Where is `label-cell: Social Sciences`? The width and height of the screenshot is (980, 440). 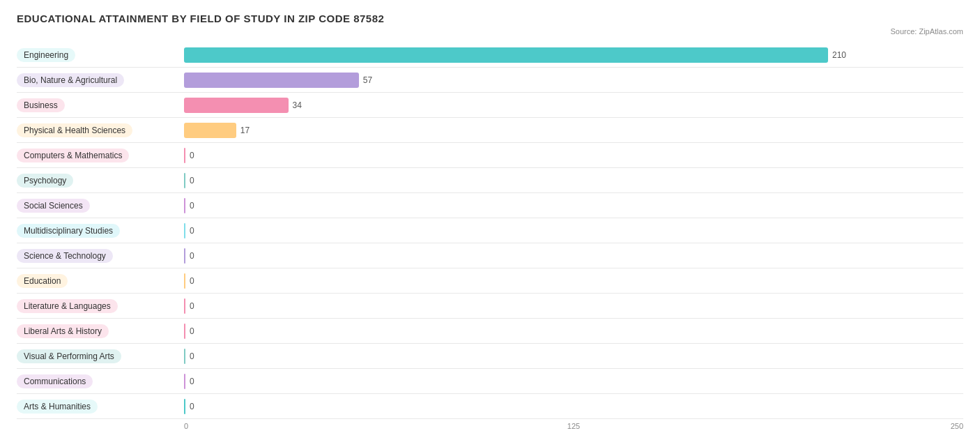
label-cell: Social Sciences is located at coordinates (100, 206).